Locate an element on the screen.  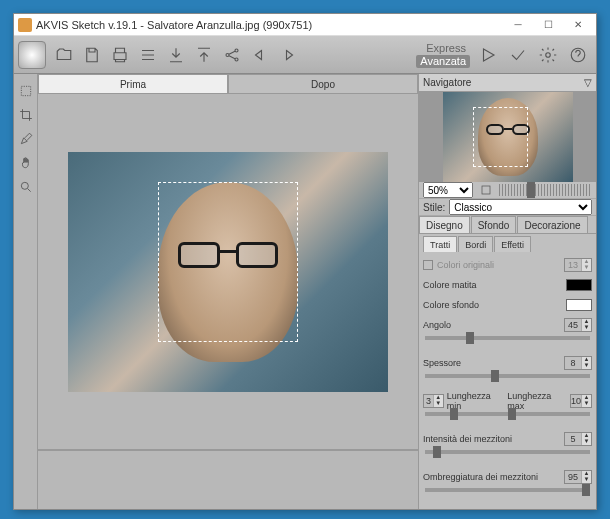
navigator-preview is located at coordinates (508, 137).